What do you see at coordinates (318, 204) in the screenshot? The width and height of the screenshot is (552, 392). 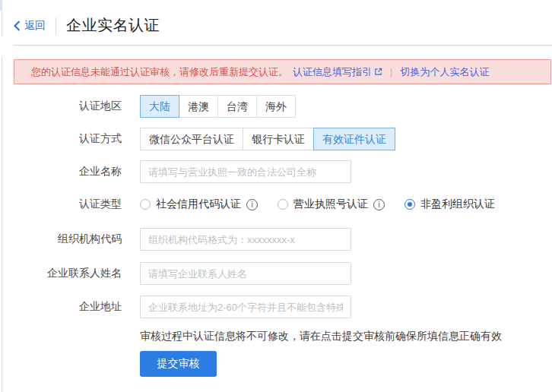 I see `auth-type-radio-group: 社会信用代码认证 i 营业执照号认证 i 非盈利组织认证` at bounding box center [318, 204].